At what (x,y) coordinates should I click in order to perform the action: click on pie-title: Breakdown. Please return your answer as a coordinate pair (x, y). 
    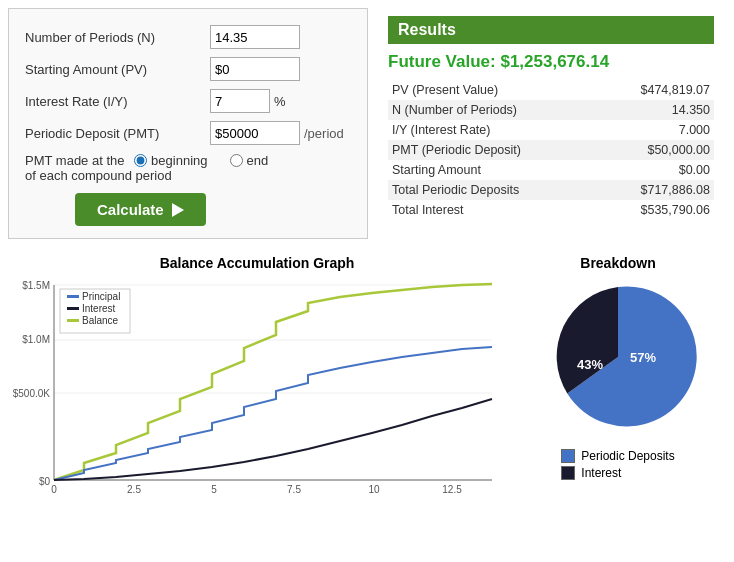
    Looking at the image, I should click on (618, 263).